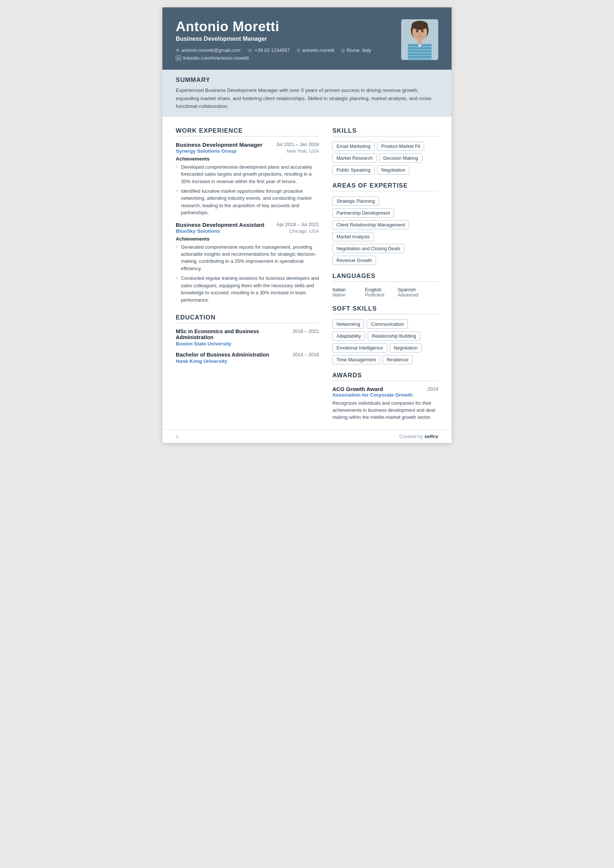  I want to click on soft-skill-tag: Resilience, so click(398, 360).